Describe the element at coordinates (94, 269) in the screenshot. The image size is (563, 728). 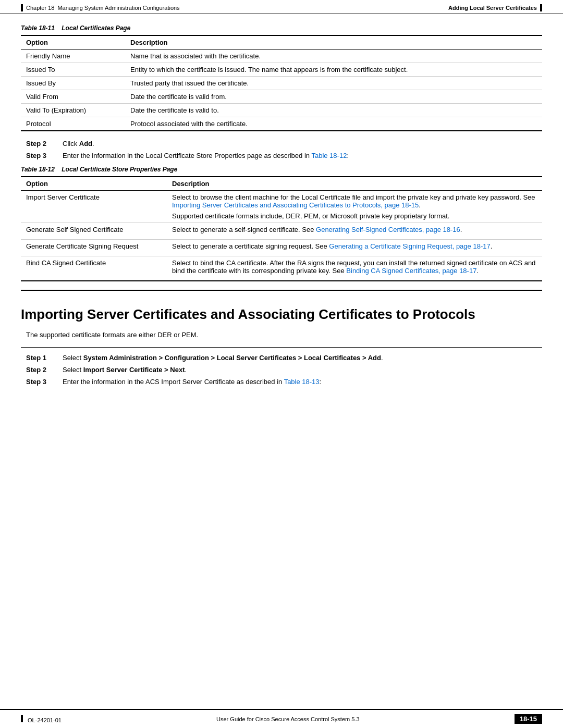
I see `table12-option-cell: Bind CA Signed Certificate` at that location.